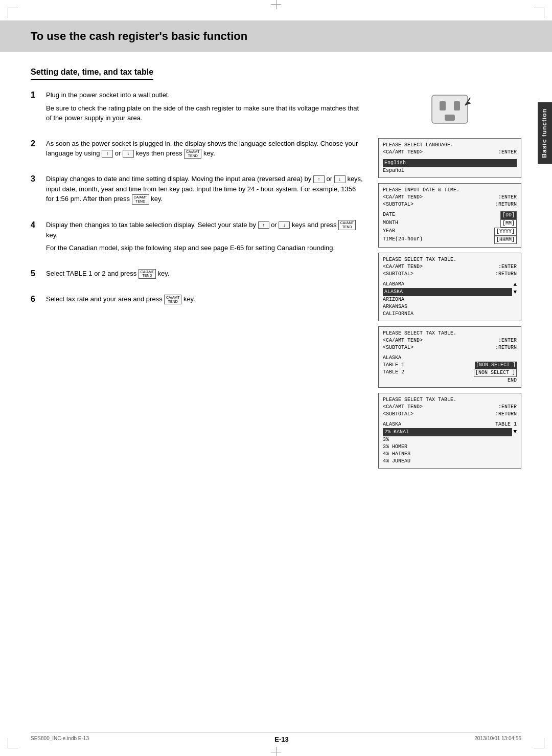 This screenshot has height=756, width=552. I want to click on step-3-num: 3, so click(36, 179).